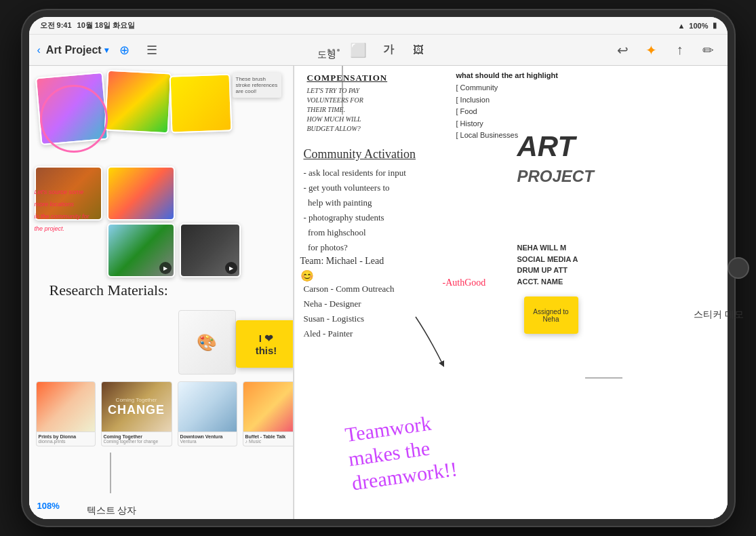 The image size is (756, 536). I want to click on status-left: 오전 9:41 10월 18일 화요일, so click(88, 26).